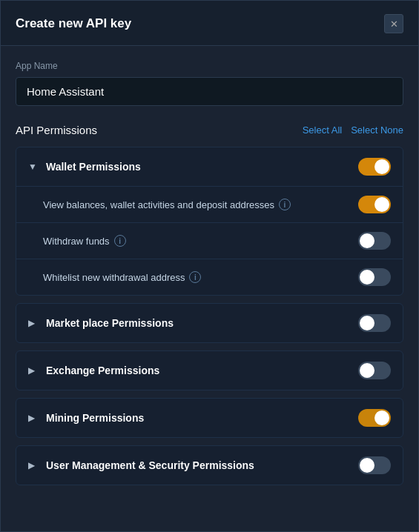 This screenshot has width=419, height=532. Describe the element at coordinates (209, 92) in the screenshot. I see `app-name-input` at that location.